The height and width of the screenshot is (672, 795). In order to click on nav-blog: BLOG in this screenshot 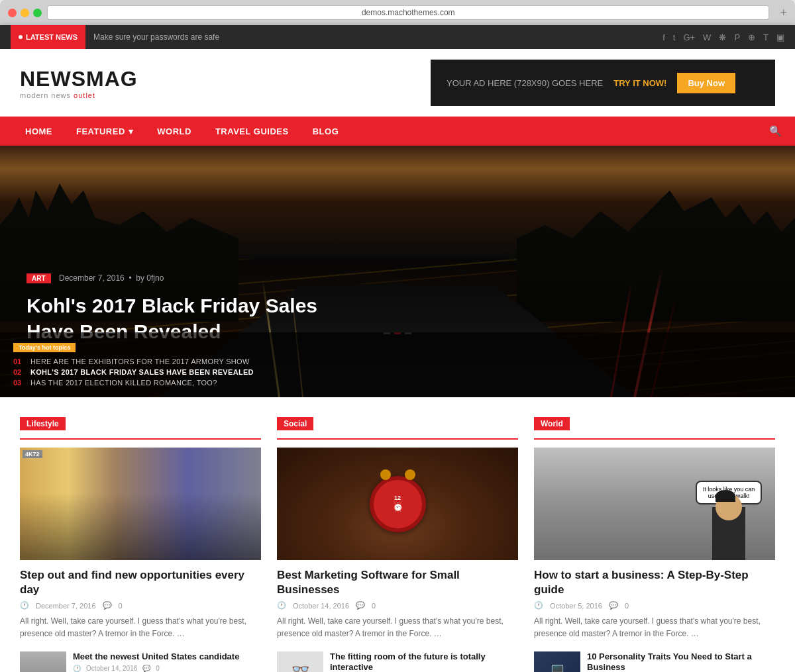, I will do `click(326, 131)`.